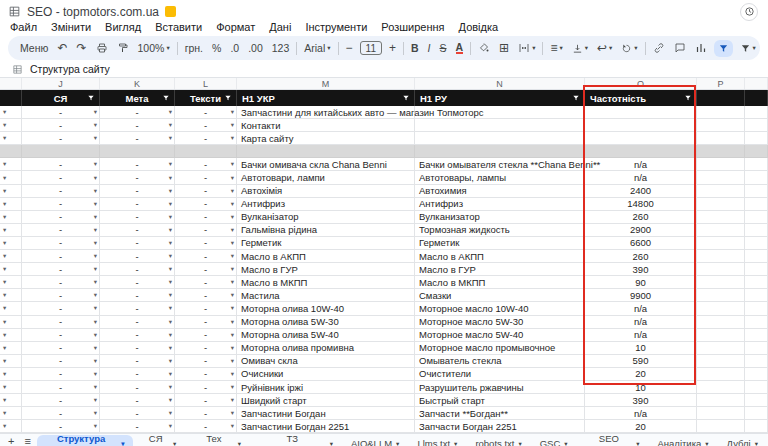  Describe the element at coordinates (70, 69) in the screenshot. I see `formula-bar-value: Структура сайту` at that location.